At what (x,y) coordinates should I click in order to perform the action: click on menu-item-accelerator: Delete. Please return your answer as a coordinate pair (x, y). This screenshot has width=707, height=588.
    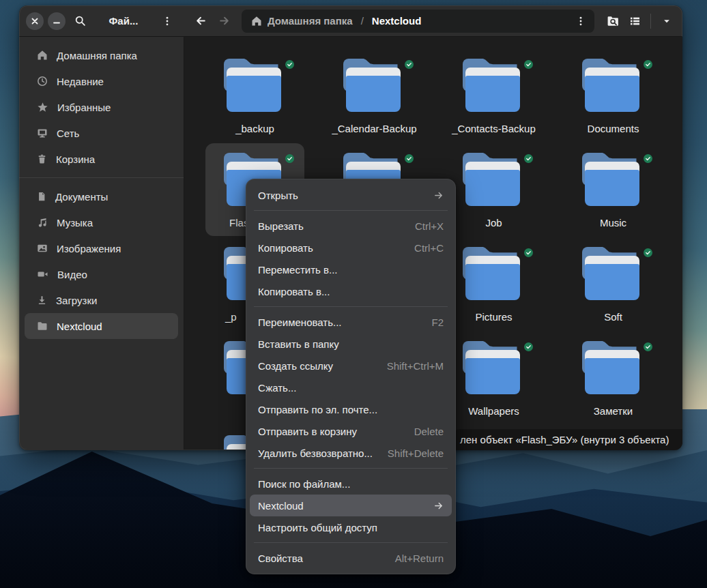
    Looking at the image, I should click on (429, 431).